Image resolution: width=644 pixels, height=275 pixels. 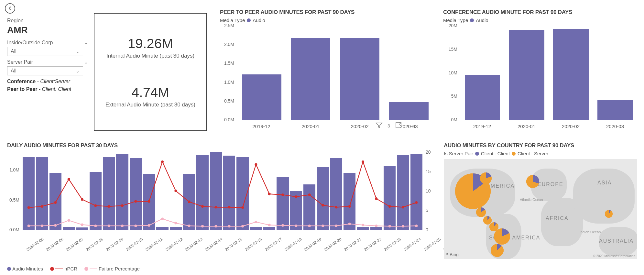 What do you see at coordinates (45, 71) in the screenshot?
I see `server-pair-select: All ⌄` at bounding box center [45, 71].